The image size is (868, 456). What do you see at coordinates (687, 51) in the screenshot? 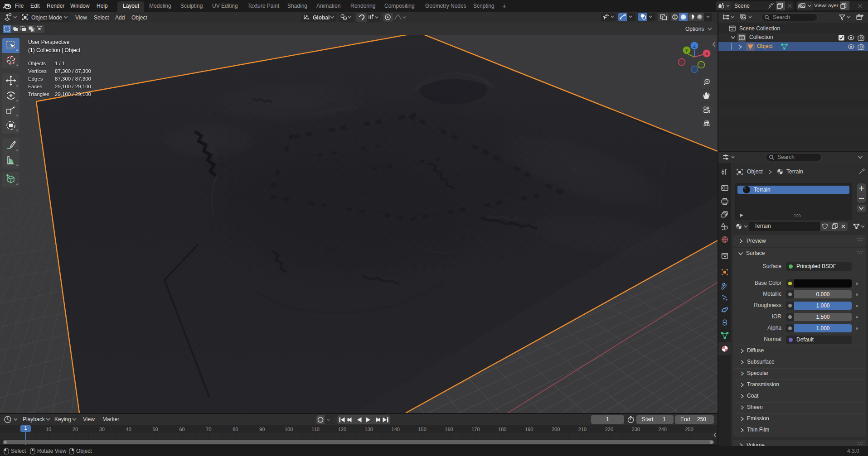
I see `svg-text: Y` at bounding box center [687, 51].